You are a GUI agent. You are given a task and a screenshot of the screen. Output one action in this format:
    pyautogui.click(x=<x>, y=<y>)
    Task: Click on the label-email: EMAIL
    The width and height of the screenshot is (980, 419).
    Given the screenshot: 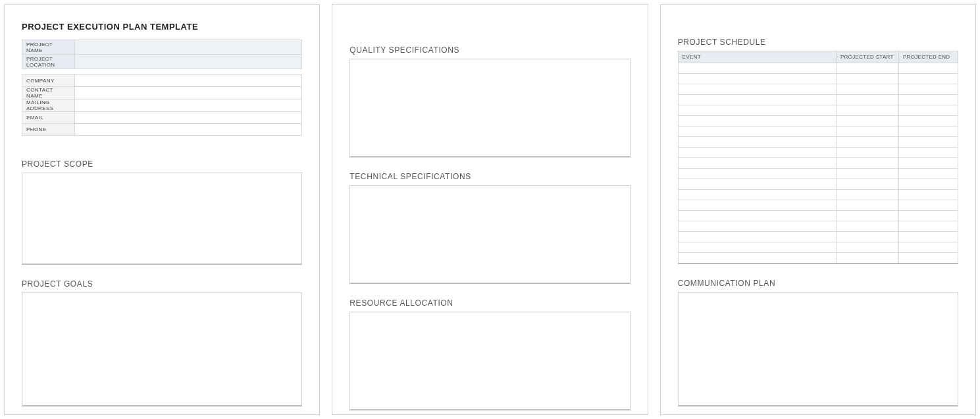 What is the action you would take?
    pyautogui.click(x=49, y=118)
    